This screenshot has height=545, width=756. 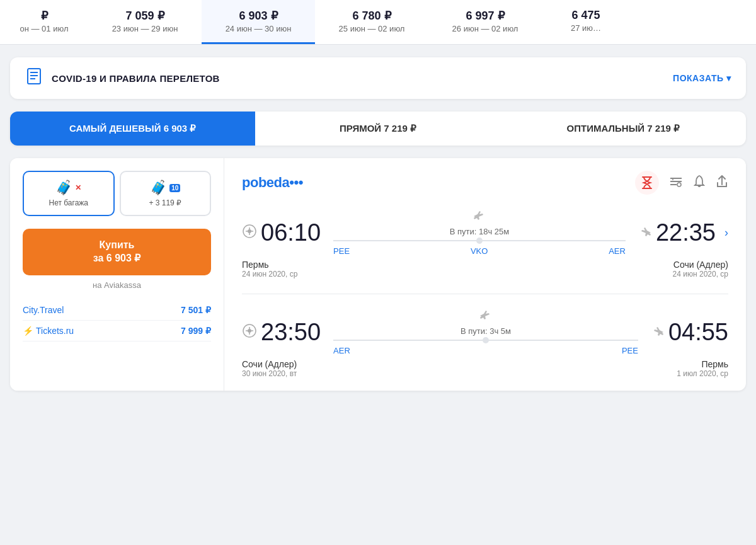 What do you see at coordinates (281, 333) in the screenshot?
I see `depart-block-2: 23:50` at bounding box center [281, 333].